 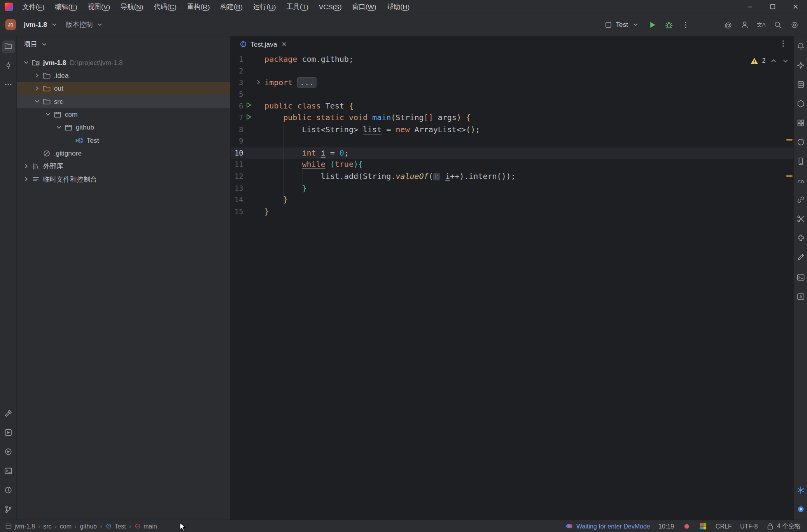 What do you see at coordinates (773, 7) in the screenshot?
I see `maximize-button` at bounding box center [773, 7].